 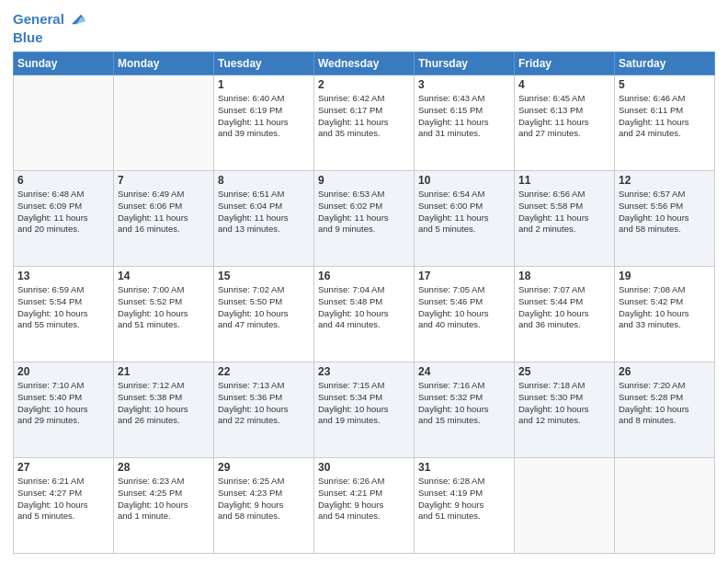 I want to click on cell-info: Sunrise: 7:15 AM Sunset: 5:34 PM Dayligh…, so click(x=364, y=403).